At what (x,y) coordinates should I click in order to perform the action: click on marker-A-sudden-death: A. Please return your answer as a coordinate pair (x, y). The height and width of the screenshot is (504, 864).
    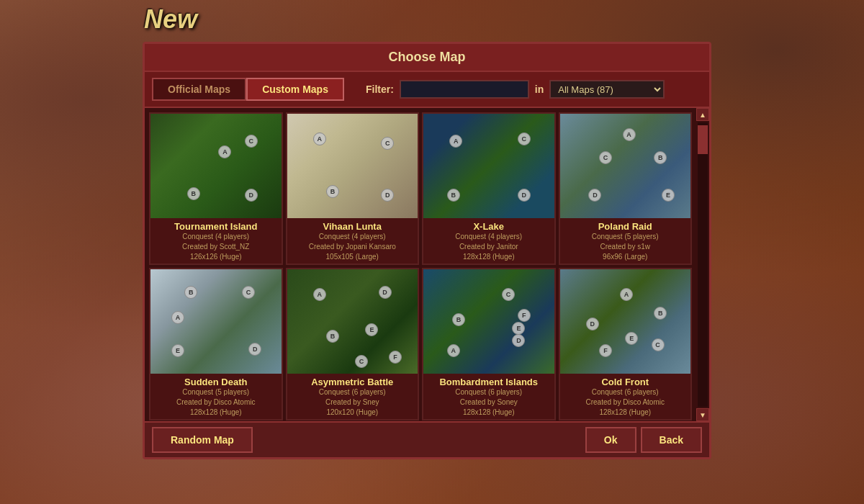
    Looking at the image, I should click on (178, 318).